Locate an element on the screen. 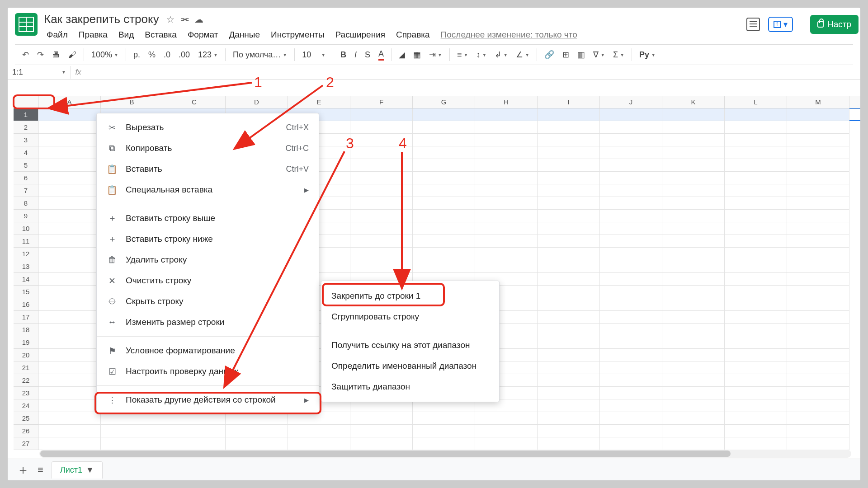 The image size is (868, 488). column-header-E: E is located at coordinates (319, 102).